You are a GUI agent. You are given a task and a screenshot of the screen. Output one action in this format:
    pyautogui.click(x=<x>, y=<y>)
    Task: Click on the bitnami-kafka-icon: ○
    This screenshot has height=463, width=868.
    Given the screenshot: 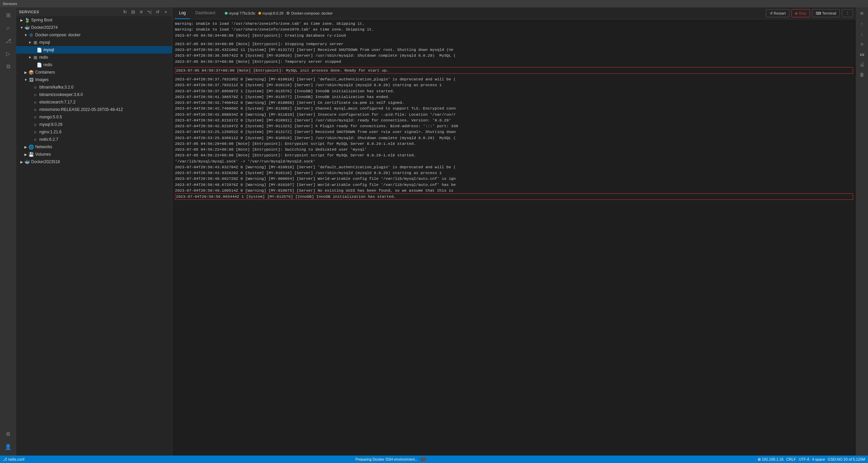 What is the action you would take?
    pyautogui.click(x=35, y=87)
    